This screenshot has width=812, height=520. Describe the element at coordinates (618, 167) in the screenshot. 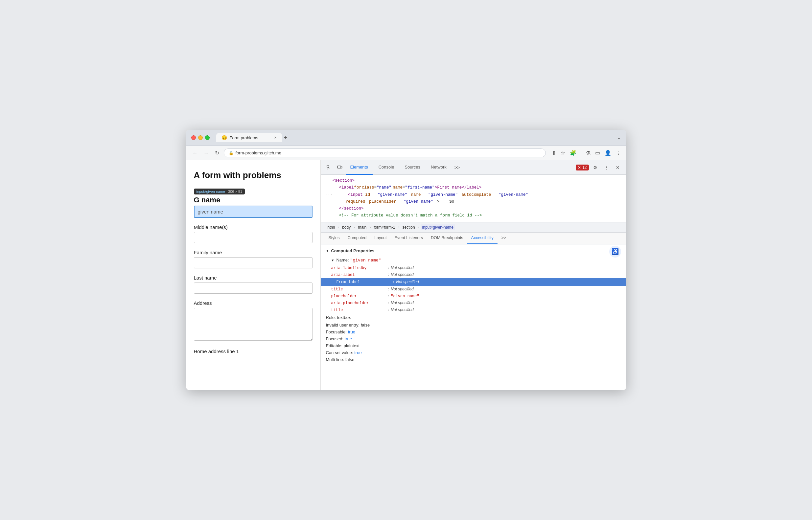

I see `close-devtools-button: ✕` at that location.